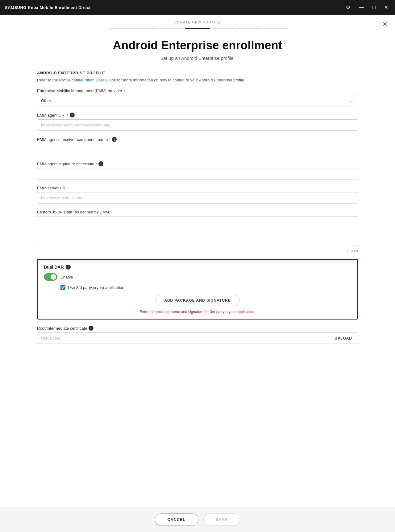 Image resolution: width=395 pixels, height=532 pixels. Describe the element at coordinates (198, 46) in the screenshot. I see `page-title-area: Android Enterprise enrollment Set up an …` at that location.